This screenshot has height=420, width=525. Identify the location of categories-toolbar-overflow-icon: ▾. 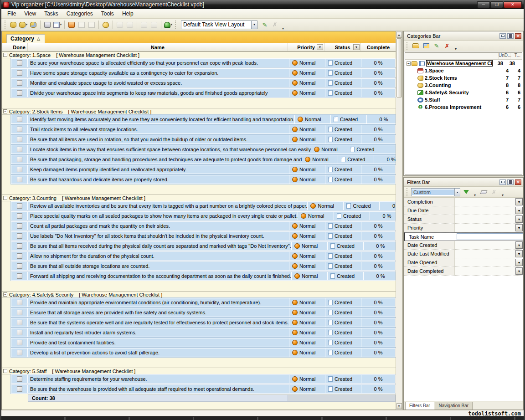
(456, 49).